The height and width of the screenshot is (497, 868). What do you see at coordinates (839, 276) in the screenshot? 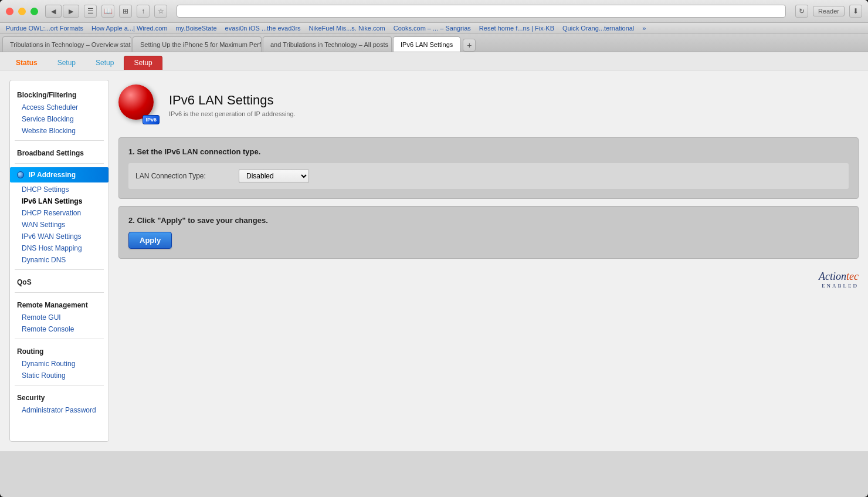
I see `brand-name: Actiontec` at bounding box center [839, 276].